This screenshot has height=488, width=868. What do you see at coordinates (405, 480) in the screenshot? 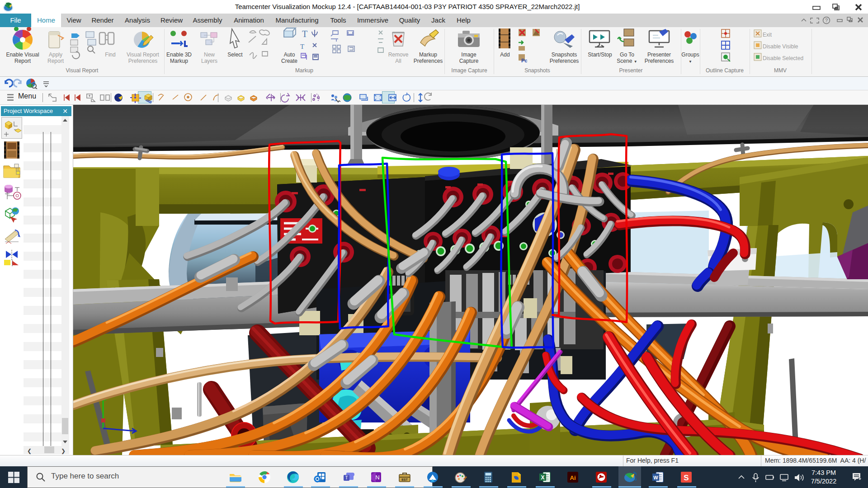
I see `svg-text: EST` at bounding box center [405, 480].